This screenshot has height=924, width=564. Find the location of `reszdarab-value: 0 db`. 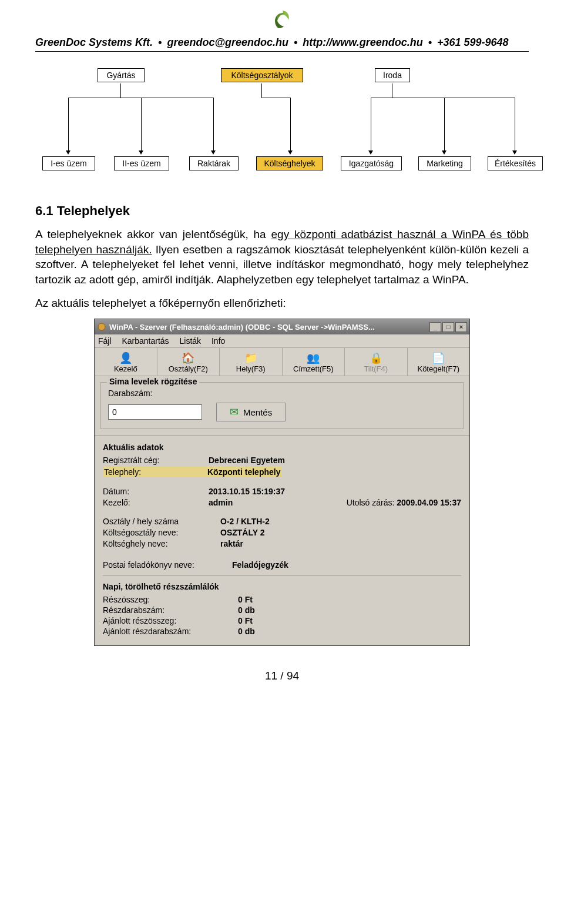

reszdarab-value: 0 db is located at coordinates (247, 610).